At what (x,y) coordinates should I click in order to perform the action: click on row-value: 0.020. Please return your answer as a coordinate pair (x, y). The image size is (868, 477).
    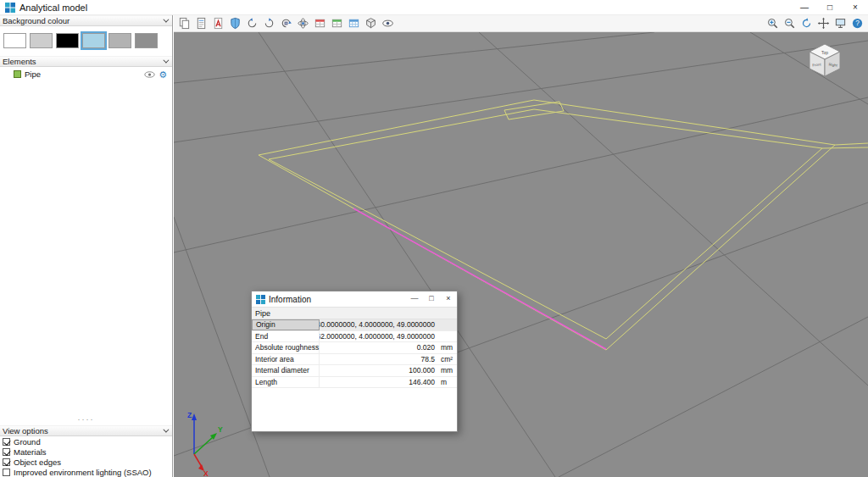
    Looking at the image, I should click on (379, 347).